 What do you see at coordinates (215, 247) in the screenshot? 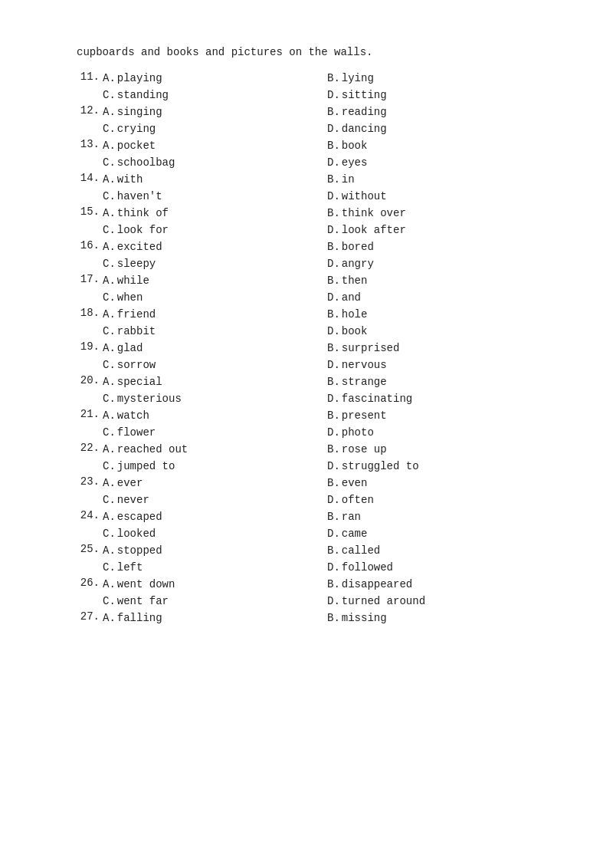
I see `option: A.excited` at bounding box center [215, 247].